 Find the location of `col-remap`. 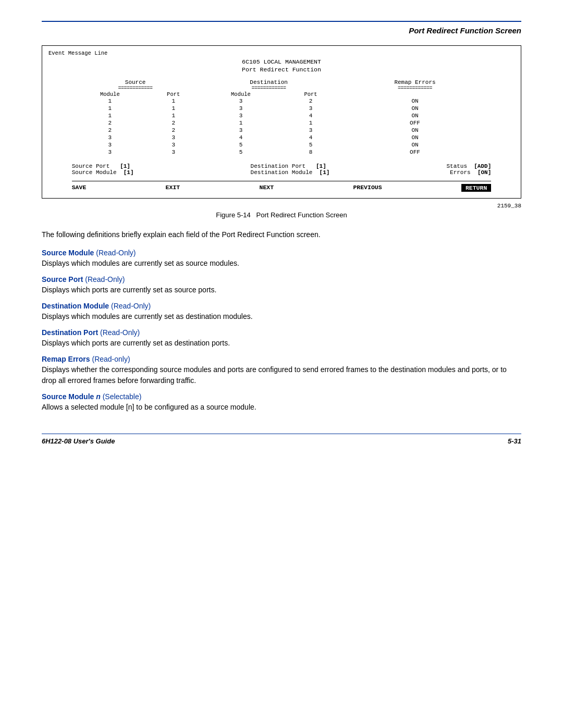

col-remap is located at coordinates (415, 94).